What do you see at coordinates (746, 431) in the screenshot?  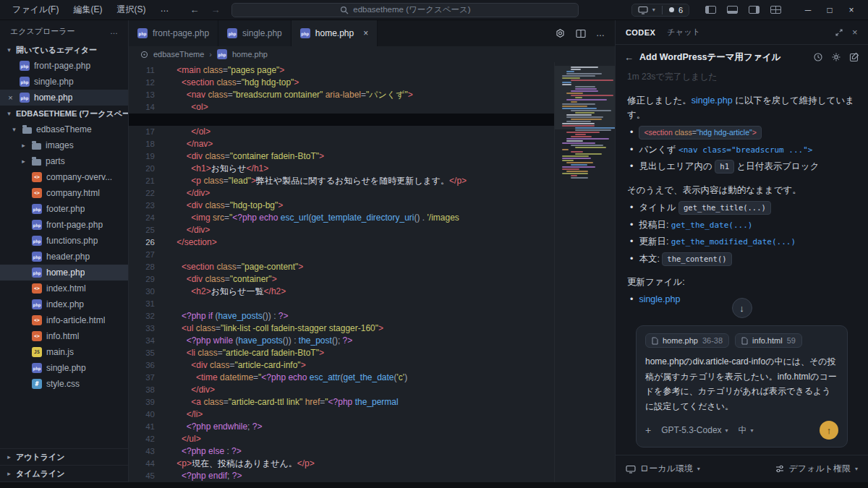 I see `effort-selector: 中 ▾` at bounding box center [746, 431].